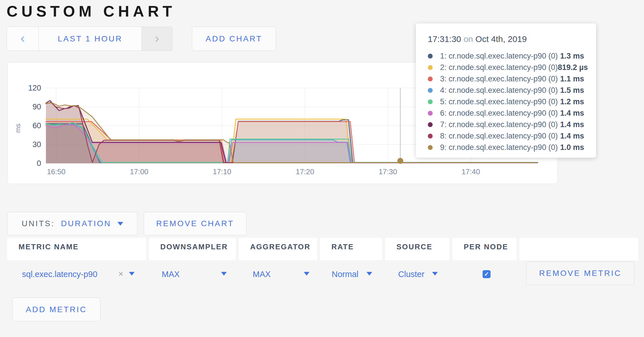 The image size is (644, 337). What do you see at coordinates (234, 39) in the screenshot?
I see `add-chart-button: ADD CHART` at bounding box center [234, 39].